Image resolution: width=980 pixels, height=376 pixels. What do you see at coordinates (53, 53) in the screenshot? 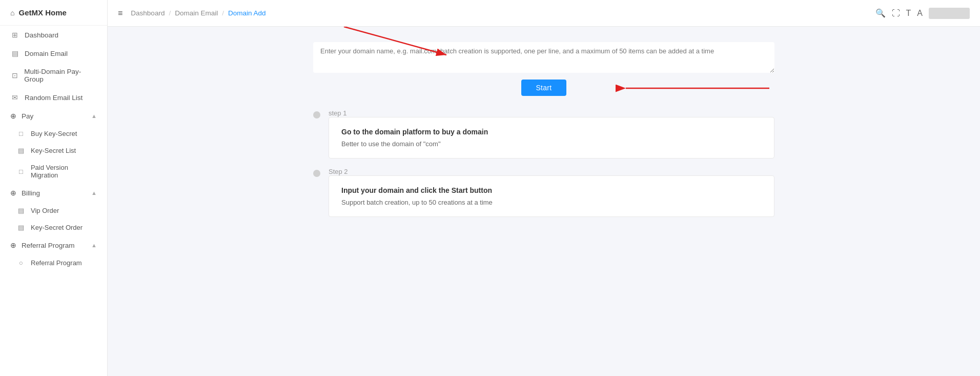
I see `sidebar-item-domain-email: ▤ Domain Email` at bounding box center [53, 53].